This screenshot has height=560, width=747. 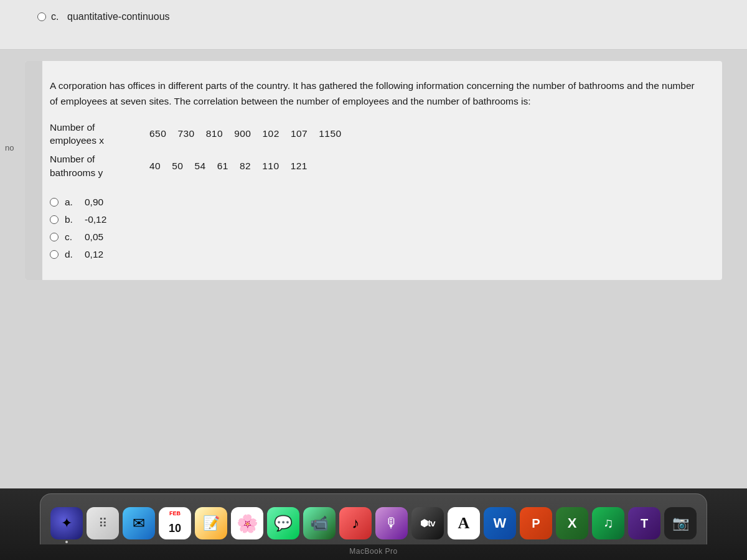 I want to click on option-row-c: c. 0,05, so click(x=374, y=237).